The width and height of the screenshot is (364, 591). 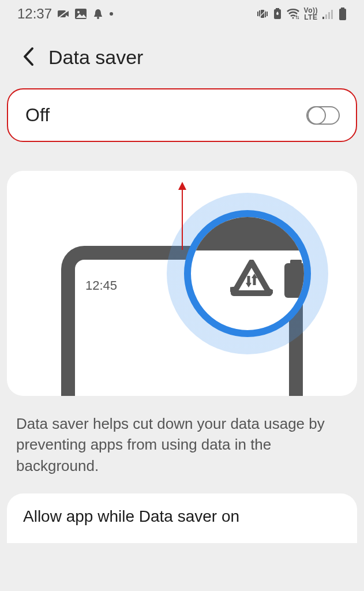 I want to click on battery-icon, so click(x=343, y=14).